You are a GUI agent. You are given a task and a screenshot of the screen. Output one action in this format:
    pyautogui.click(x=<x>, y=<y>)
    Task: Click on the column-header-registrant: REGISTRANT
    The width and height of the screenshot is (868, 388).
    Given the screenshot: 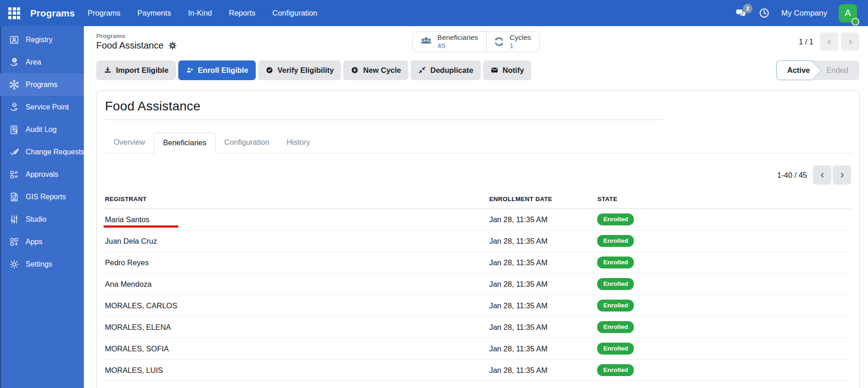 What is the action you would take?
    pyautogui.click(x=297, y=200)
    